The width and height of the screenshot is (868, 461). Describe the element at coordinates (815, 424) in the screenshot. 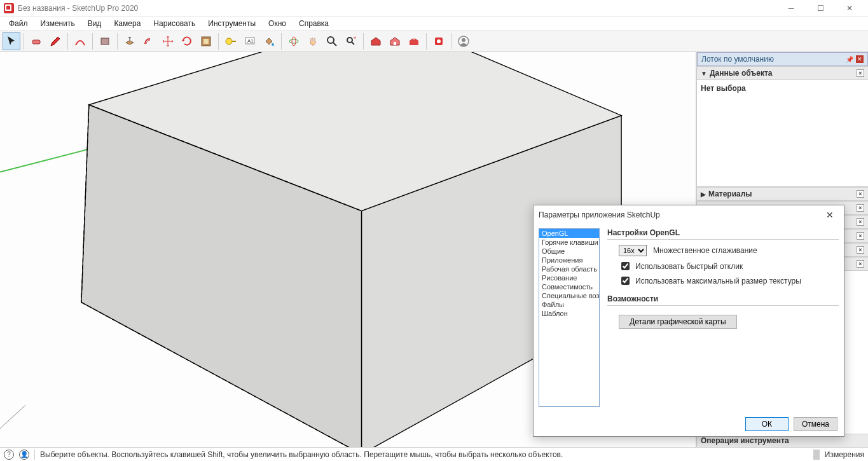

I see `cancel-button: Отмена` at that location.